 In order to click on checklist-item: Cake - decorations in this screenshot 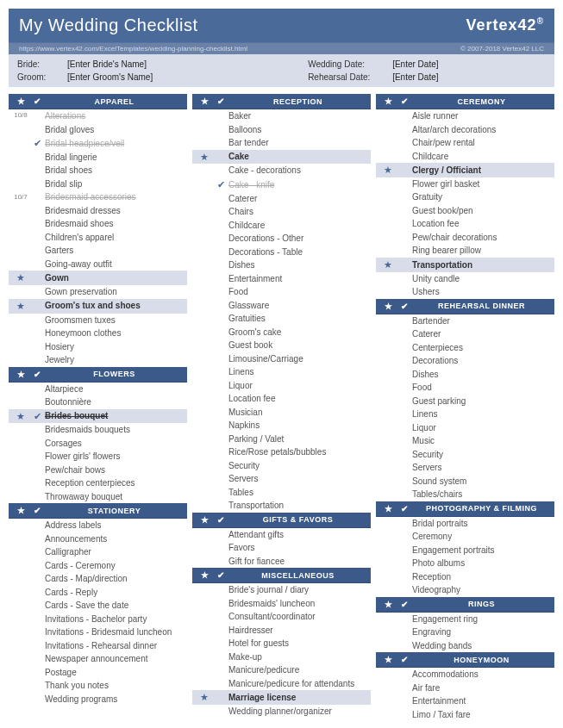, I will do `click(281, 171)`.